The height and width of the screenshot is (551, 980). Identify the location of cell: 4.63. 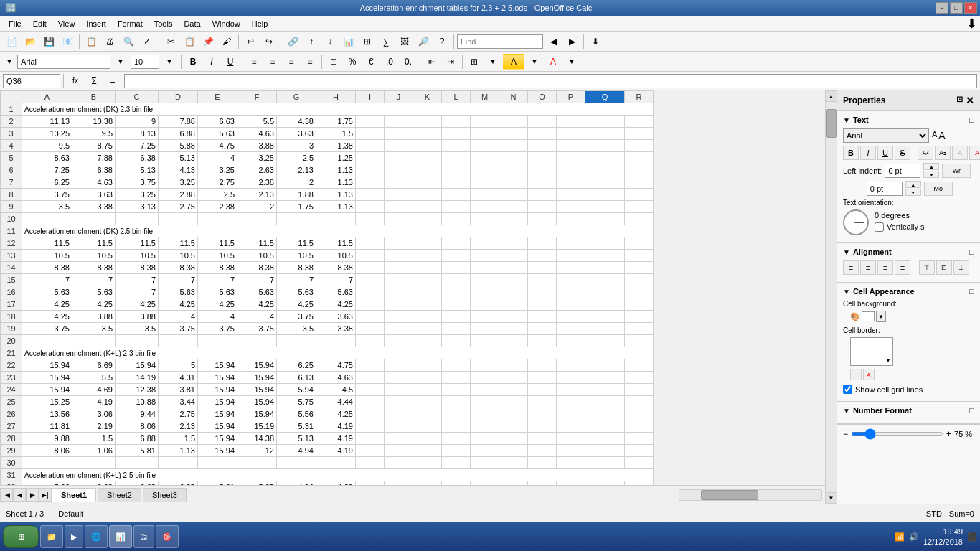
(94, 182).